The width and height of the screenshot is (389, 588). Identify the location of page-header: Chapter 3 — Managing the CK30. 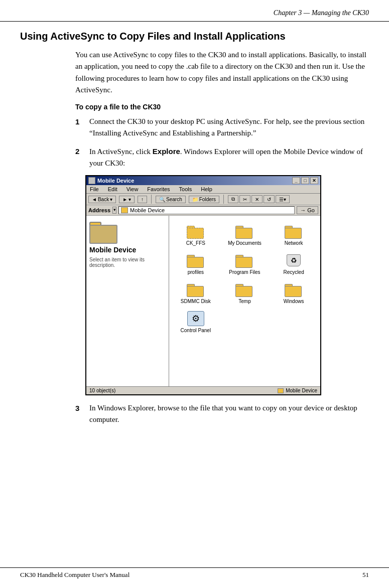
(195, 11).